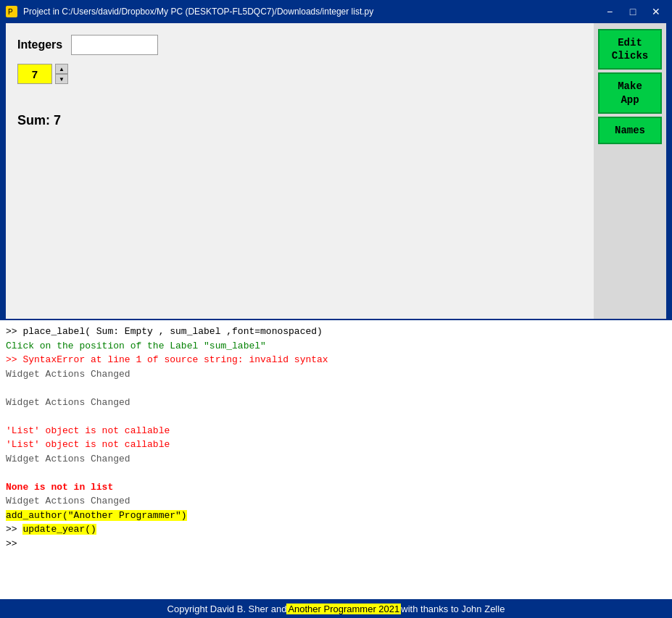  What do you see at coordinates (630, 93) in the screenshot?
I see `make-app-button: MakeApp` at bounding box center [630, 93].